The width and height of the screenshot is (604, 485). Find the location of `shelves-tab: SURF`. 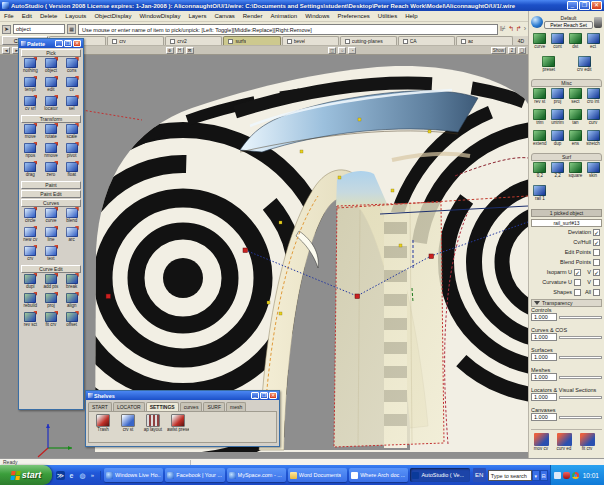

shelves-tab: SURF is located at coordinates (214, 406).